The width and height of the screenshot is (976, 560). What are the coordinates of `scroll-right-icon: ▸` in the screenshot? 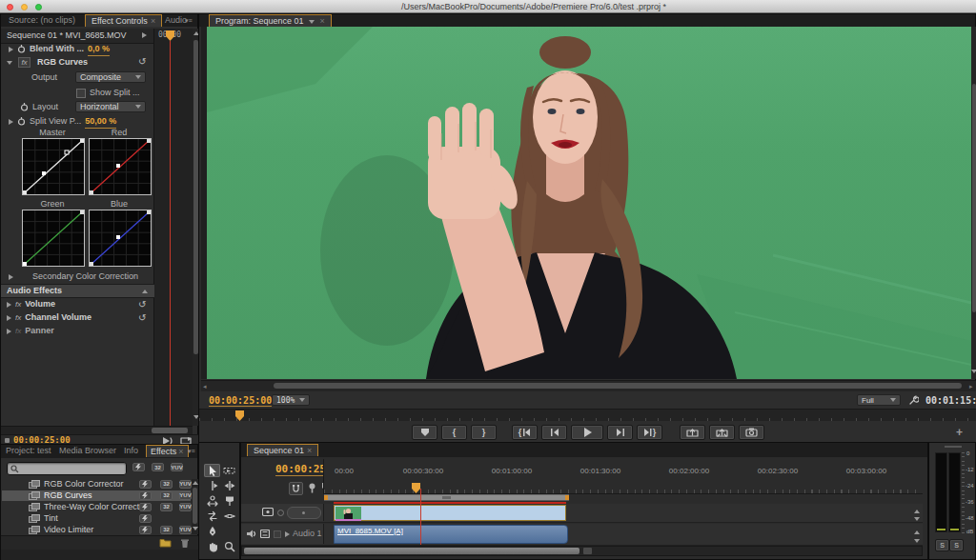 It's located at (971, 387).